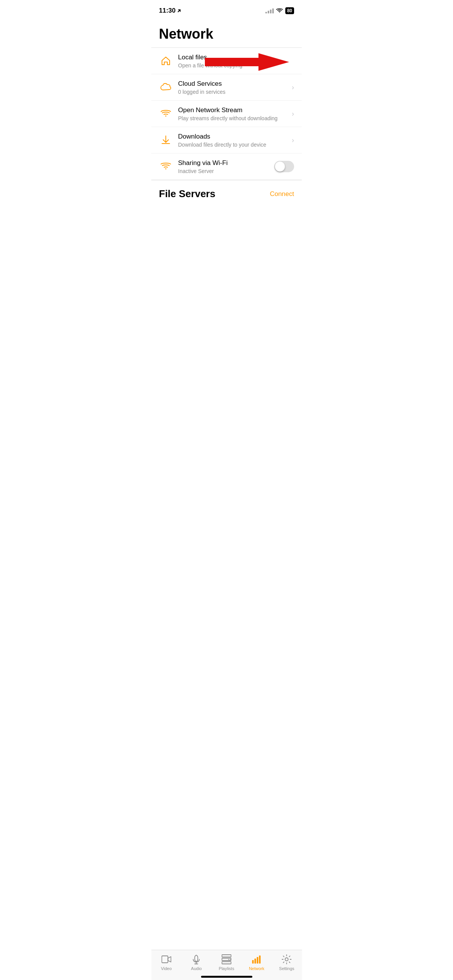 The height and width of the screenshot is (980, 453). What do you see at coordinates (289, 11) in the screenshot?
I see `battery-icon: 80` at bounding box center [289, 11].